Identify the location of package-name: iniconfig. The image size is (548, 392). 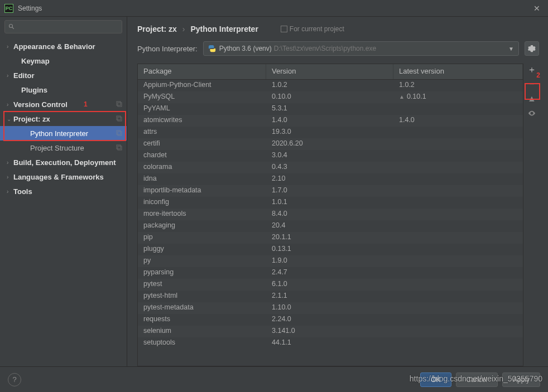
(202, 203).